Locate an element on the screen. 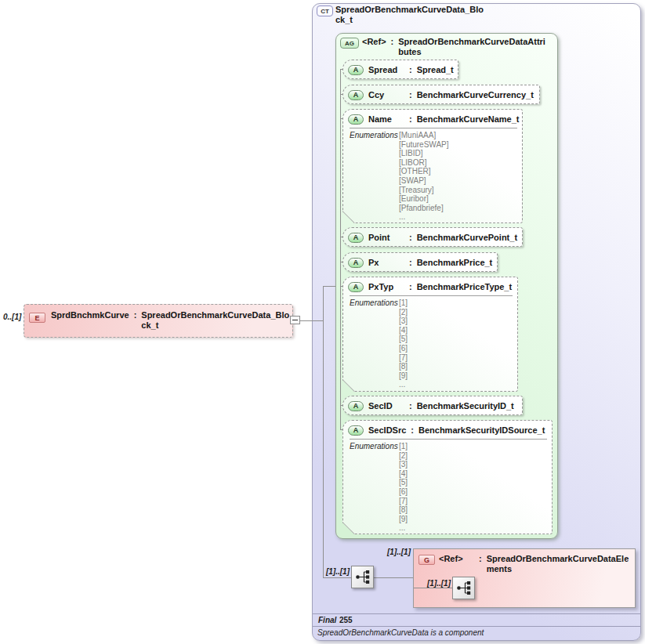  element-name: SprdBnchmkCurve is located at coordinates (90, 320).